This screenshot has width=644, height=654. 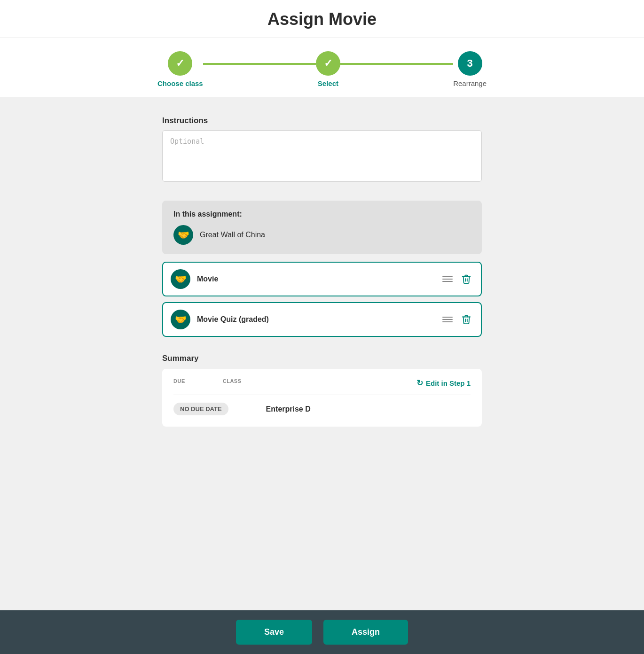 What do you see at coordinates (181, 319) in the screenshot?
I see `drag-item-quiz-icon: 🤝` at bounding box center [181, 319].